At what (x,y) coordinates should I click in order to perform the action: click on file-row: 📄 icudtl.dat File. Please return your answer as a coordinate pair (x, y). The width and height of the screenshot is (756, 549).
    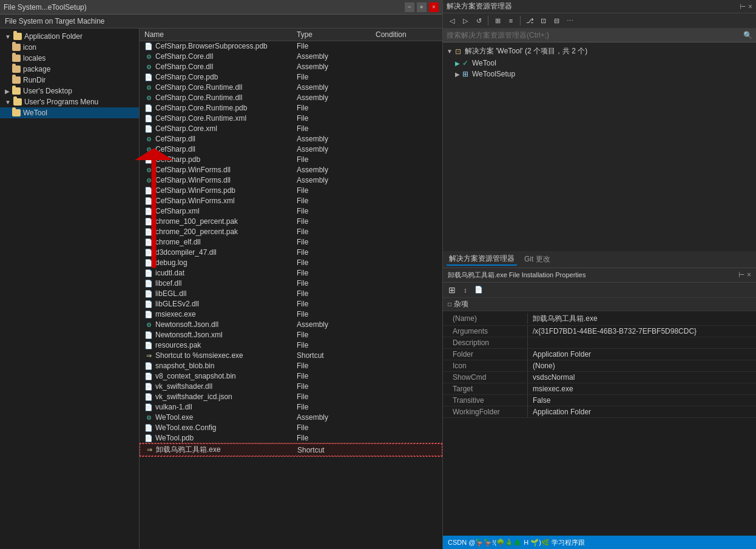
    Looking at the image, I should click on (291, 273).